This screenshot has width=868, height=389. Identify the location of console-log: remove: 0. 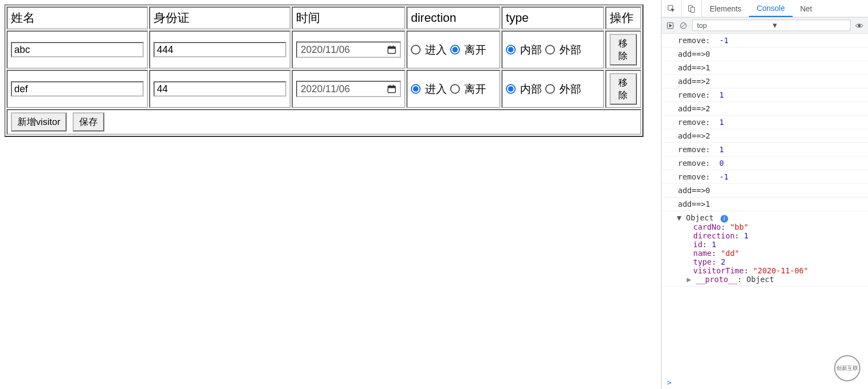
(765, 164).